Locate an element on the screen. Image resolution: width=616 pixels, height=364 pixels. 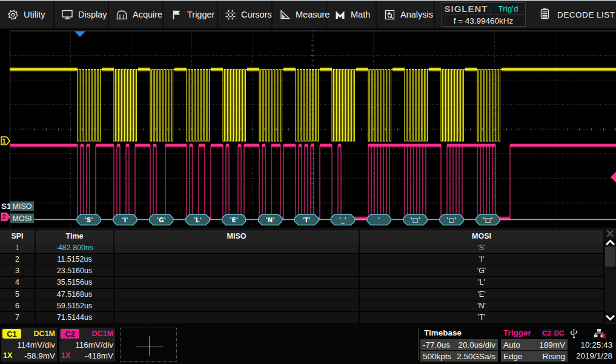
channel2-coupling: DC1M is located at coordinates (103, 334).